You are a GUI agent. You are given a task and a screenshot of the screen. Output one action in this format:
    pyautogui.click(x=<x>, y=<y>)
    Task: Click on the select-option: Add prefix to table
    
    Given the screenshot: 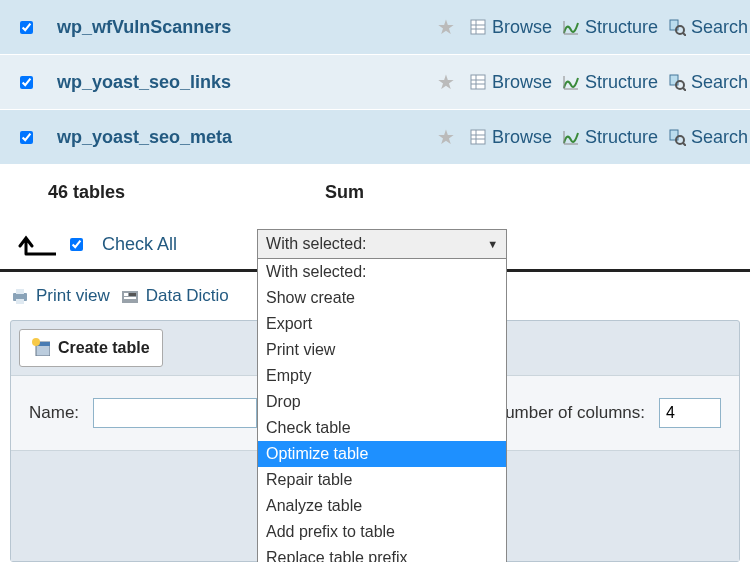 What is the action you would take?
    pyautogui.click(x=382, y=532)
    